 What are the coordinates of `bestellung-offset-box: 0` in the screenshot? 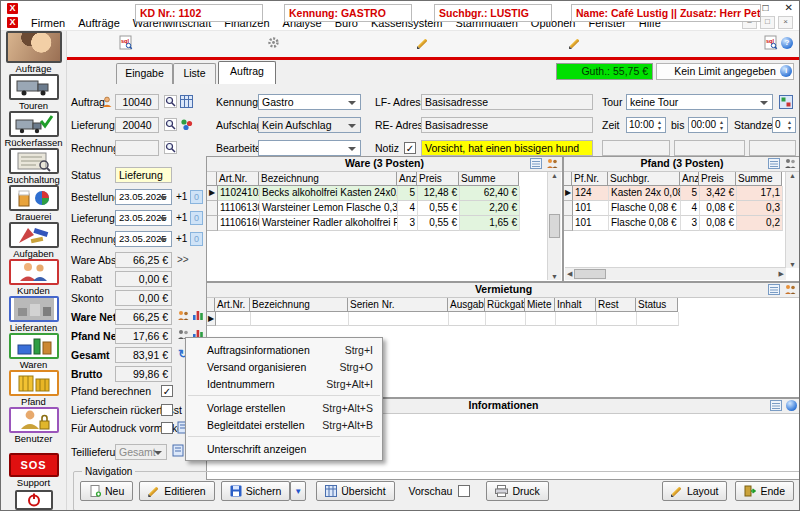 It's located at (196, 197).